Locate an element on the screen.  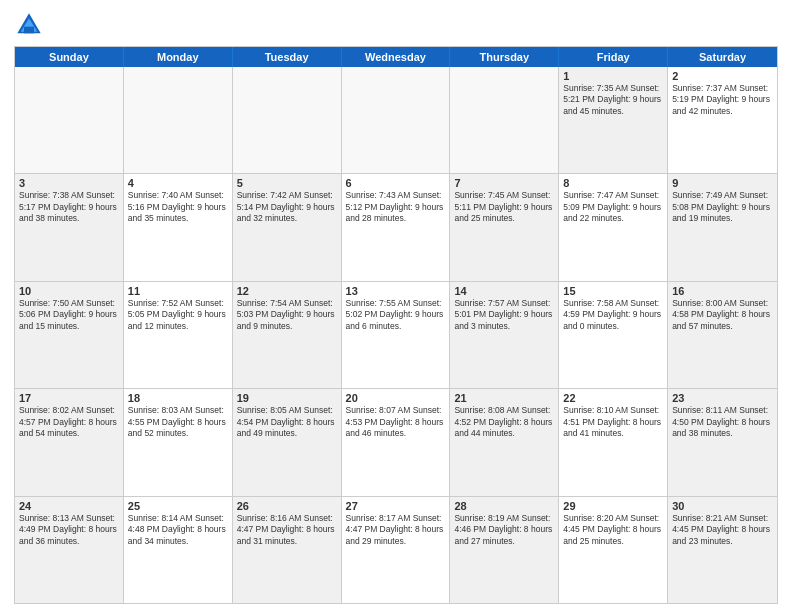
header is located at coordinates (396, 25).